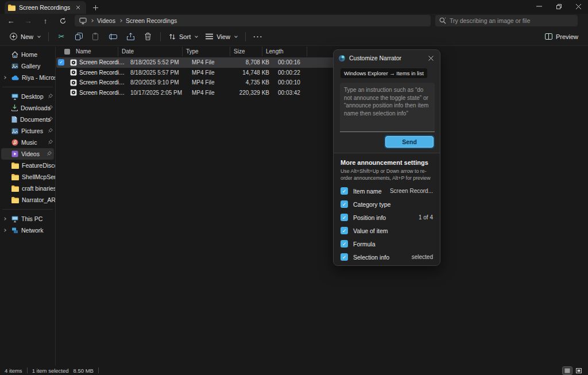 Image resolution: width=588 pixels, height=375 pixels. I want to click on dialog-title: Customize Narrator, so click(386, 58).